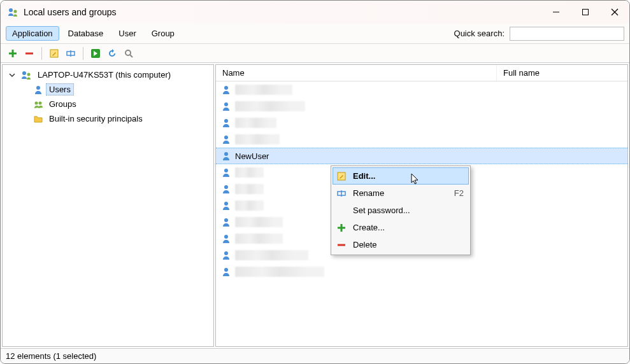 The width and height of the screenshot is (630, 364). I want to click on maximize-button, so click(585, 12).